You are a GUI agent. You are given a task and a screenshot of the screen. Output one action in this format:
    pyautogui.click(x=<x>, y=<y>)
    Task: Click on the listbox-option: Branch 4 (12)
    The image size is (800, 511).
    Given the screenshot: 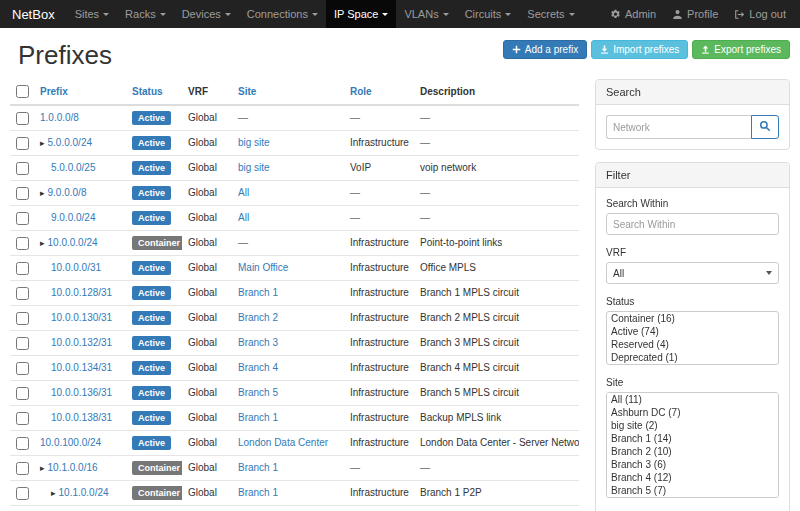 What is the action you would take?
    pyautogui.click(x=692, y=478)
    